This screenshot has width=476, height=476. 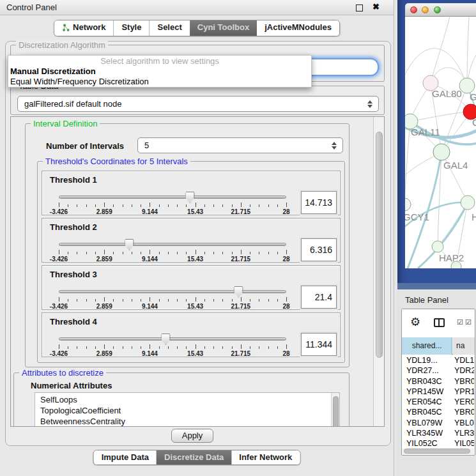 What do you see at coordinates (359, 8) in the screenshot?
I see `float-window-icon` at bounding box center [359, 8].